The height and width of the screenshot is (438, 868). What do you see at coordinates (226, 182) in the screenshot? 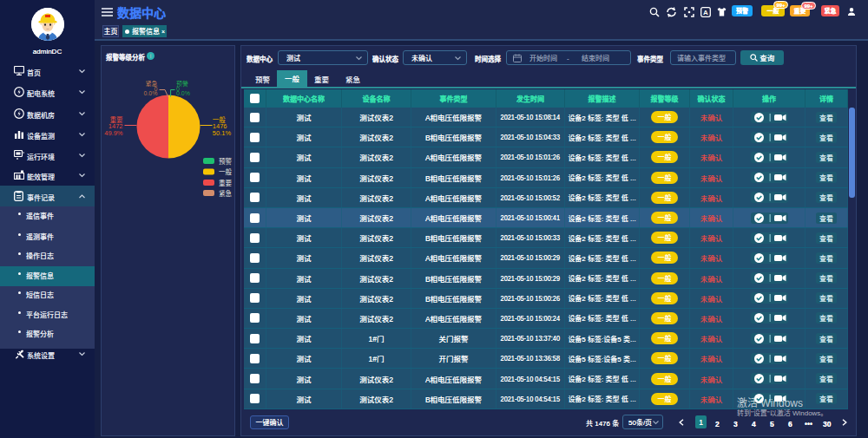
I see `svg-text: 重要` at bounding box center [226, 182].